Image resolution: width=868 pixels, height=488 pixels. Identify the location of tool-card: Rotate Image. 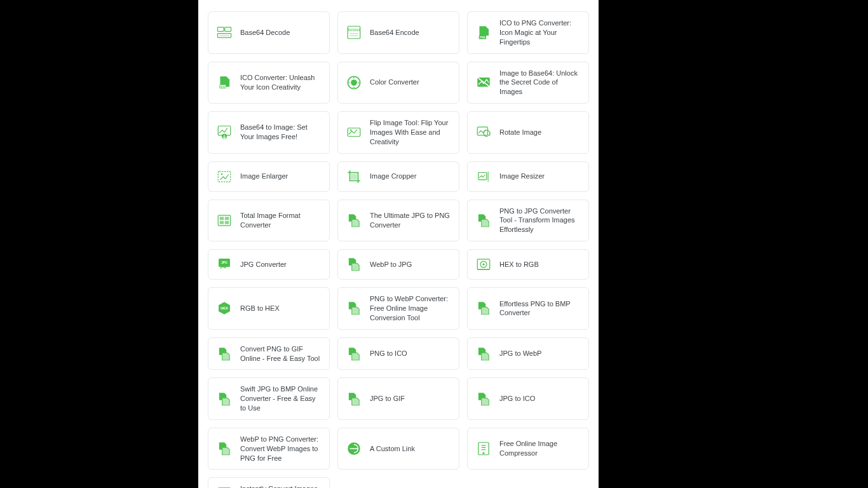
(528, 132).